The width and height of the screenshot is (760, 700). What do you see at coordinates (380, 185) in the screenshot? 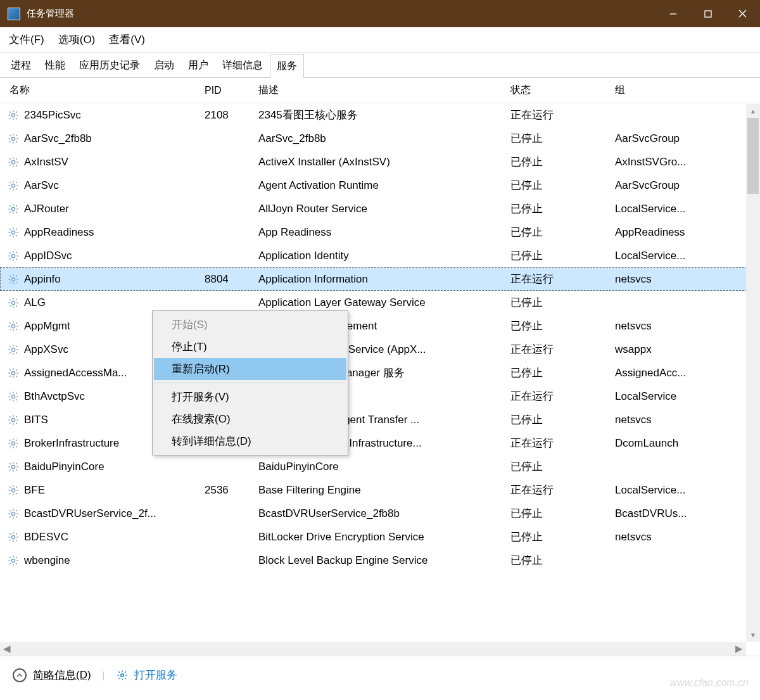
I see `service-row: AarSvcAgent Activation Runtime已停止AarSvcG…` at bounding box center [380, 185].